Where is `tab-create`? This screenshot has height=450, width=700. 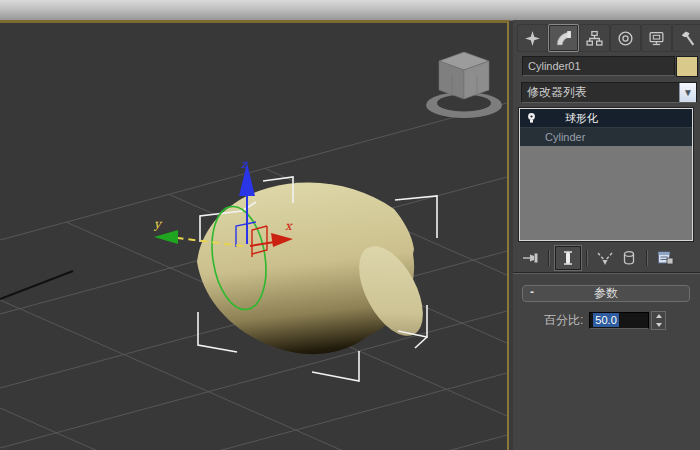 tab-create is located at coordinates (532, 38).